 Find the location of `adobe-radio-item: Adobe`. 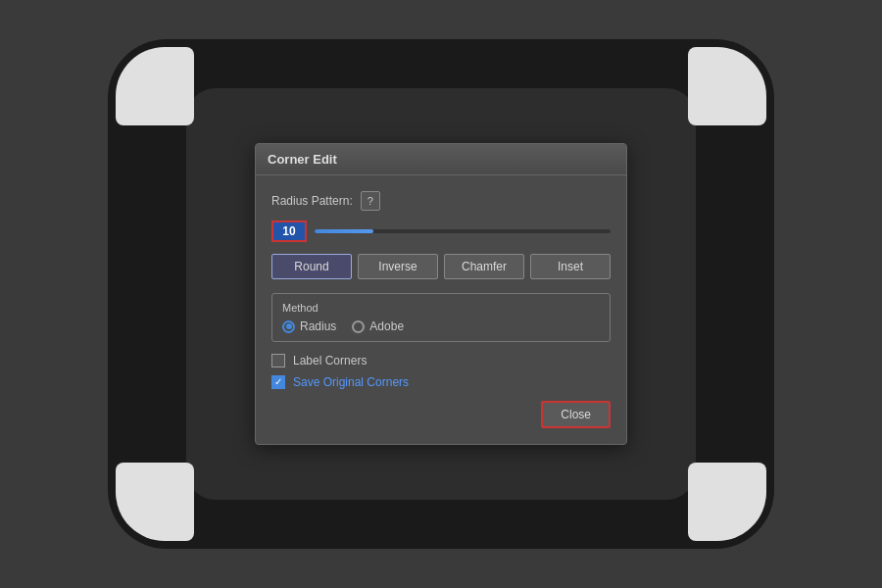

adobe-radio-item: Adobe is located at coordinates (378, 326).